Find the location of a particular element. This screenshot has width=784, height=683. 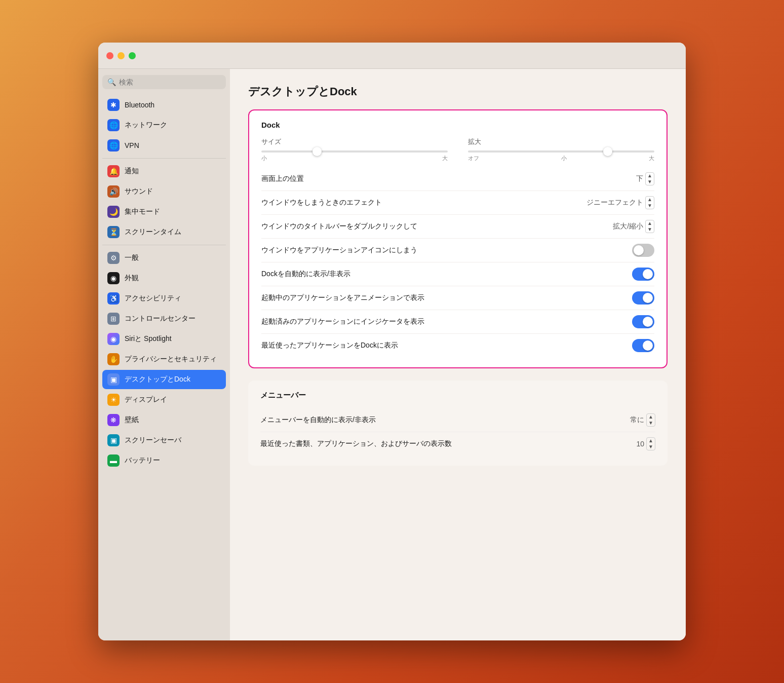

sidebar-item-accessibility: ♿ アクセシビリティ is located at coordinates (164, 298).